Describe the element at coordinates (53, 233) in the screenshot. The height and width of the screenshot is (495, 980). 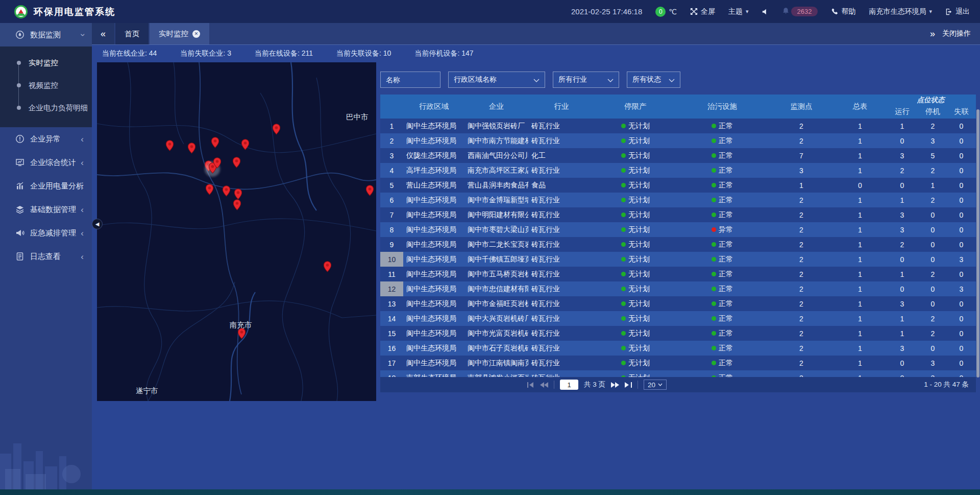
I see `sidebar-item-label: 应急减排管理` at that location.